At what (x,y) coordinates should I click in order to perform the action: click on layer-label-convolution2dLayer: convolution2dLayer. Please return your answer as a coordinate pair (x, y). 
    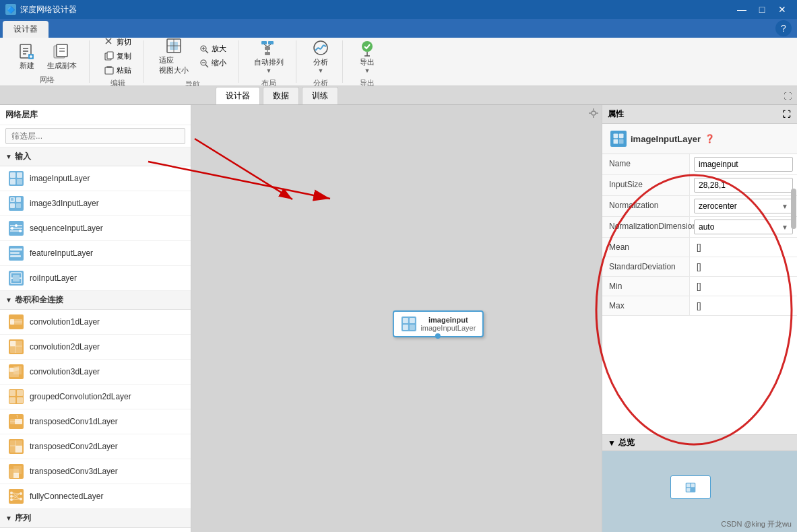
    Looking at the image, I should click on (65, 347).